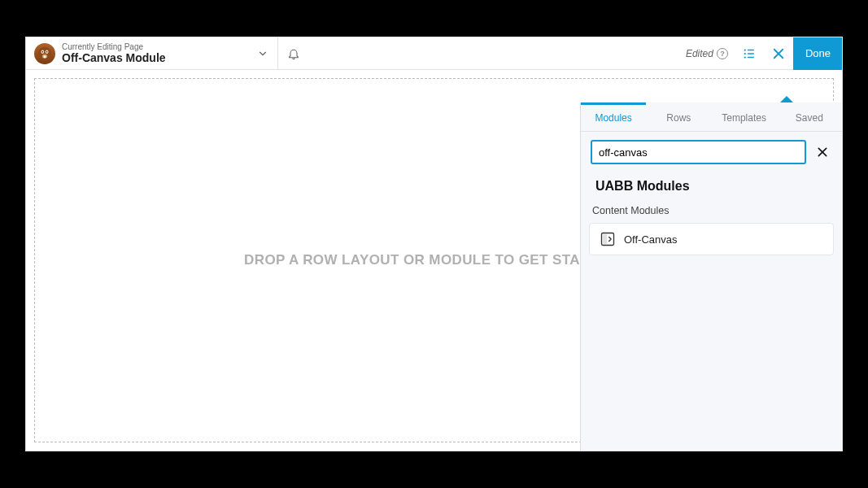 This screenshot has width=868, height=488. Describe the element at coordinates (678, 117) in the screenshot. I see `tab-rows: Rows` at that location.